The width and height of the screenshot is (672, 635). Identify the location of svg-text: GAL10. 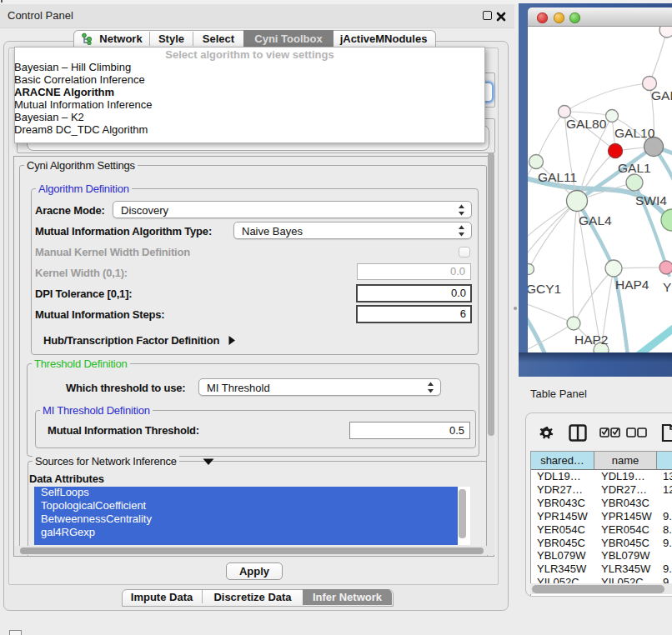
(635, 133).